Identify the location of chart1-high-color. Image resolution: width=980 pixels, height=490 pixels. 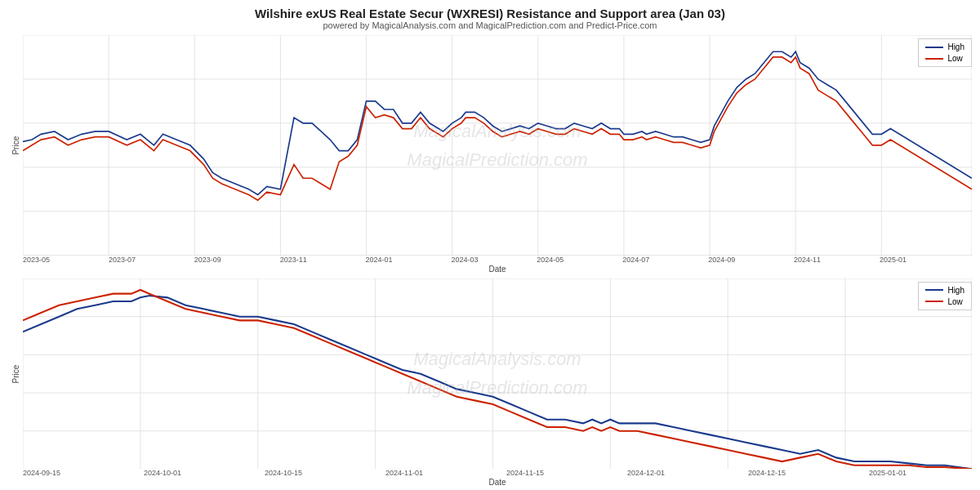
(934, 47).